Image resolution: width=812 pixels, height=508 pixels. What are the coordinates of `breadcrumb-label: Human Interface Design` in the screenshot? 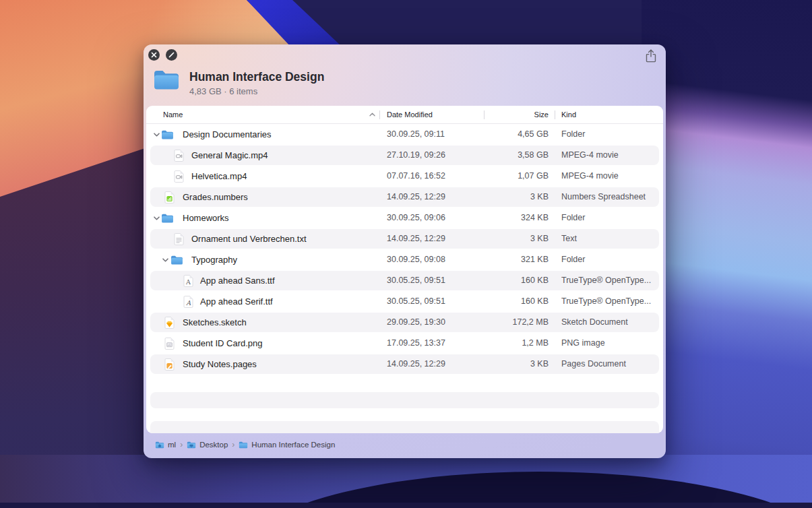 It's located at (293, 445).